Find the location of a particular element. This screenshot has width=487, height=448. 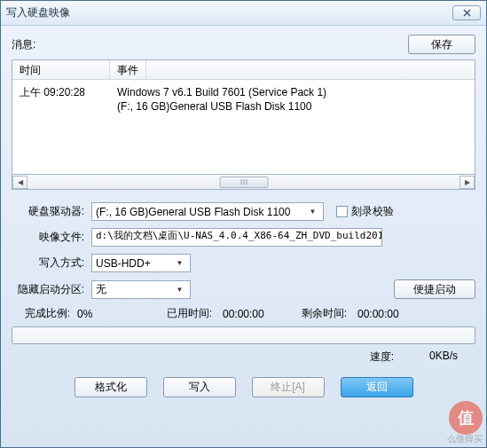

scroll-right-button: ▶ is located at coordinates (467, 183).